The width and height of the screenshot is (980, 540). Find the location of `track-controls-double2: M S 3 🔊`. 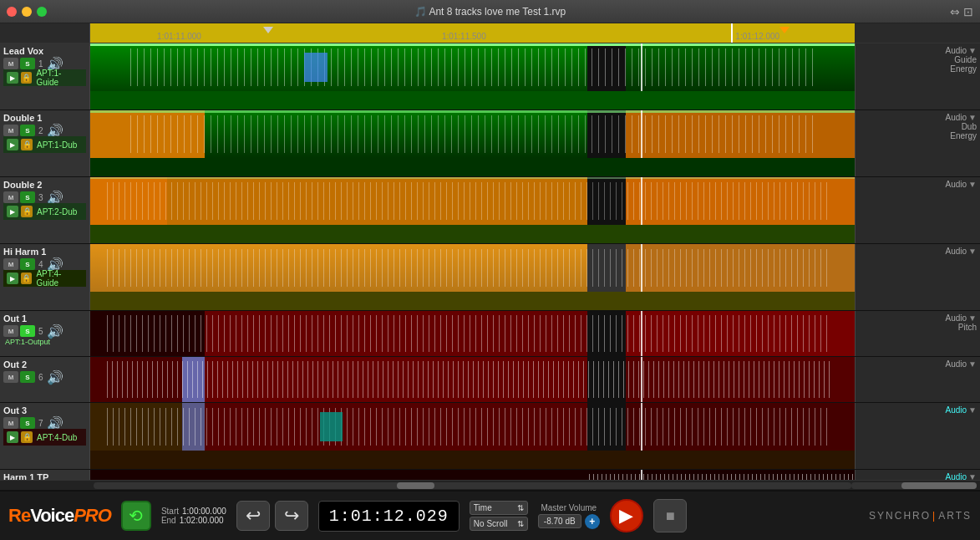

track-controls-double2: M S 3 🔊 is located at coordinates (45, 197).